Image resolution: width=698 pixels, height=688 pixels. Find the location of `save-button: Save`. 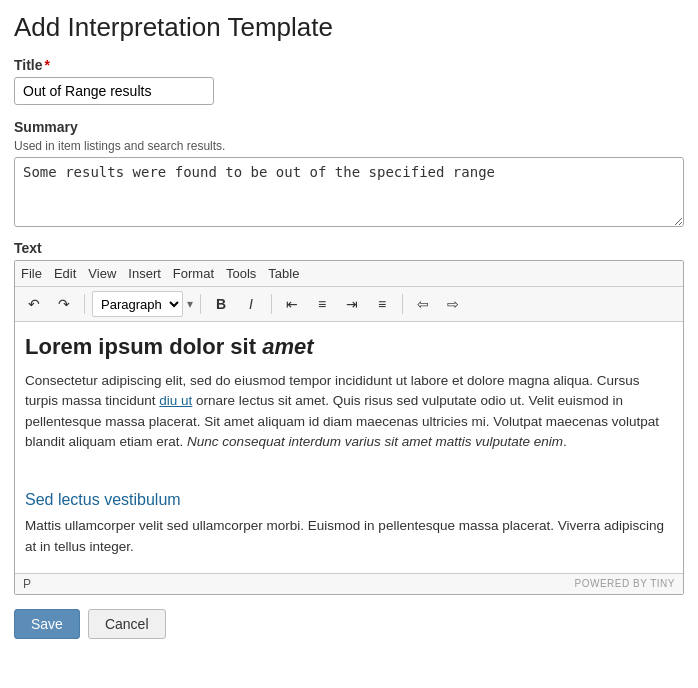

save-button: Save is located at coordinates (47, 624).